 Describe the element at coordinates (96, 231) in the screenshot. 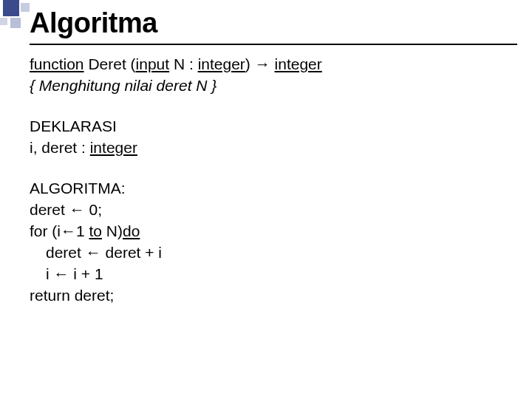

I see `kw-to: to` at that location.